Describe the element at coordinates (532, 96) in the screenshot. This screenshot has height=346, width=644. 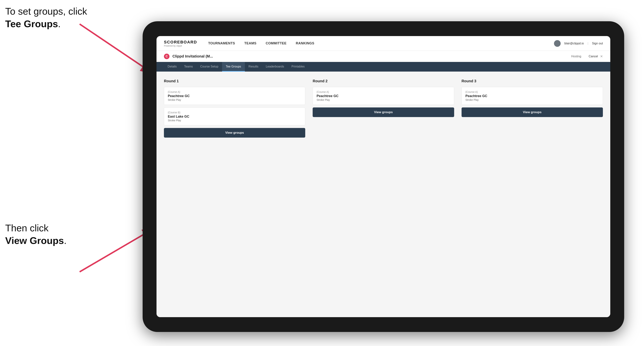
I see `round-3-course-a-name: Peachtree GC` at that location.